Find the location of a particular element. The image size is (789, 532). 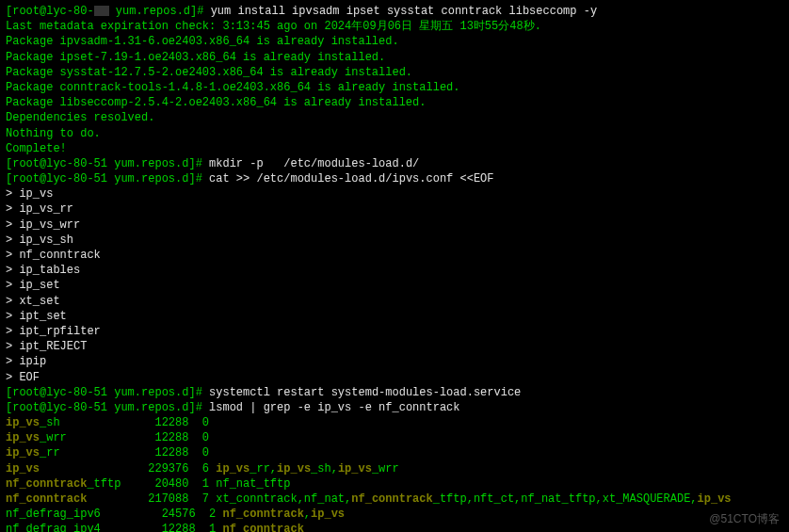

output-line: Last metadata expiration check: 3:13:45 … is located at coordinates (394, 26).